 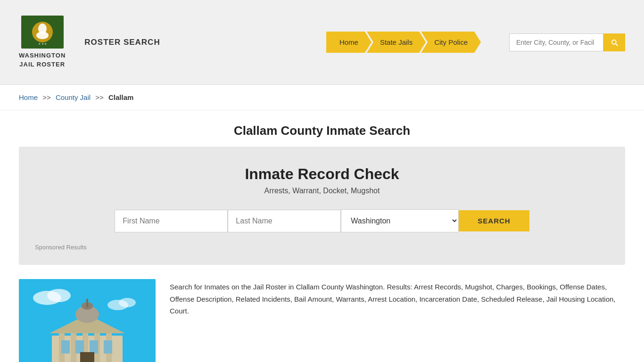 What do you see at coordinates (322, 191) in the screenshot?
I see `record-check-subtitle: Arrests, Warrant, Docket, Mugshot` at bounding box center [322, 191].